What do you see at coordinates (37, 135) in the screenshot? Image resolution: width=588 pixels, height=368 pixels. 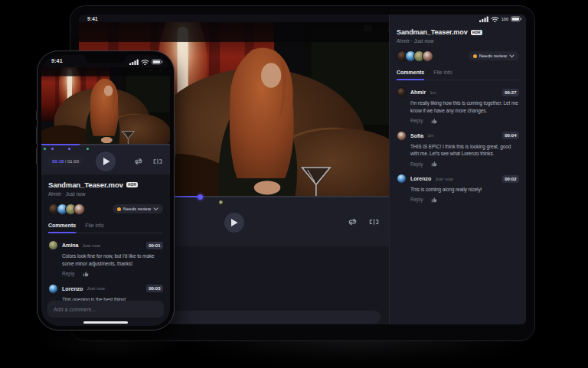 I see `volume-up-button` at bounding box center [37, 135].